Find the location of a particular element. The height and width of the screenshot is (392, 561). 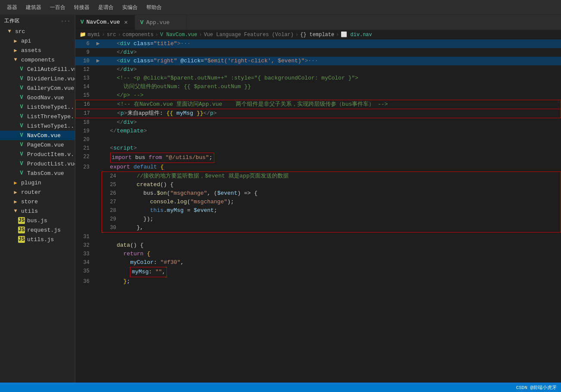

menu-edit: 实编合 is located at coordinates (130, 8).